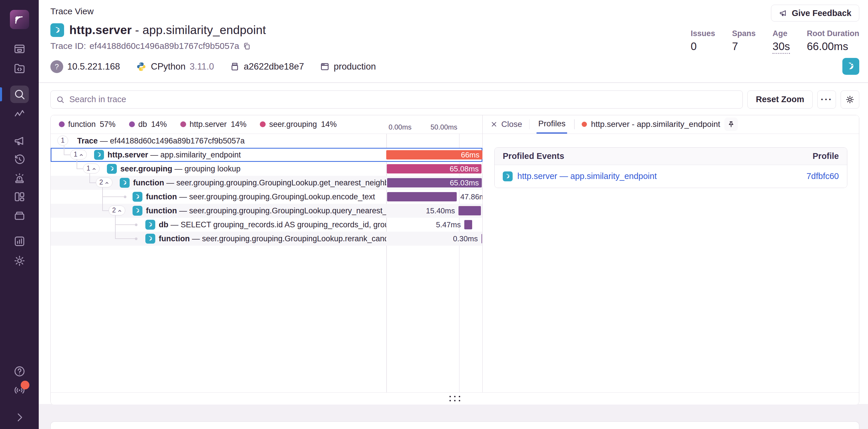 This screenshot has height=429, width=868. What do you see at coordinates (850, 100) in the screenshot?
I see `settings-button` at bounding box center [850, 100].